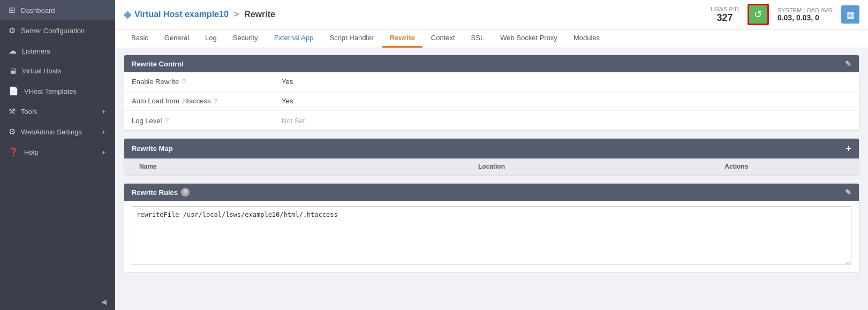 This screenshot has height=310, width=868. What do you see at coordinates (36, 51) in the screenshot?
I see `sidebar-item-label: Listeners` at bounding box center [36, 51].